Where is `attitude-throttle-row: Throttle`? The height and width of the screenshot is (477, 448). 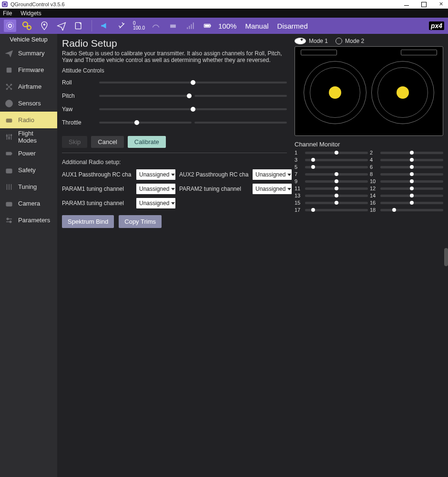 attitude-throttle-row: Throttle is located at coordinates (174, 123).